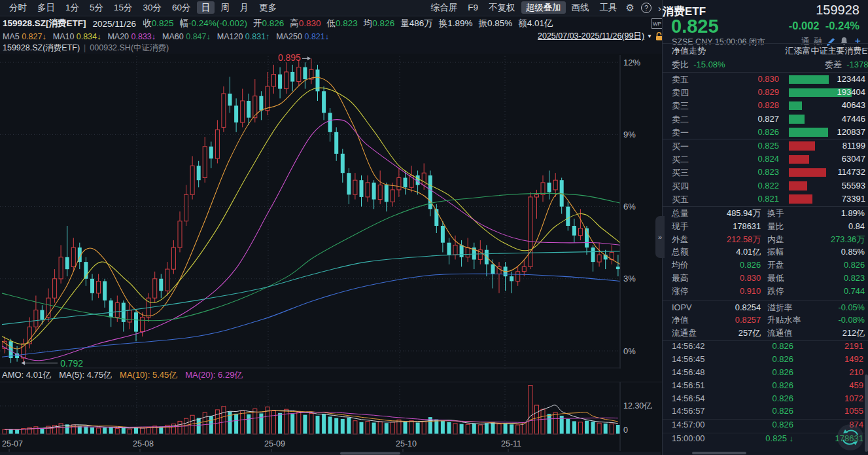  Describe the element at coordinates (332, 24) in the screenshot. I see `quote-summary-bar: 159928.SZ[消费ETF] 2025/11/26 收0.825幅-0.24…` at that location.